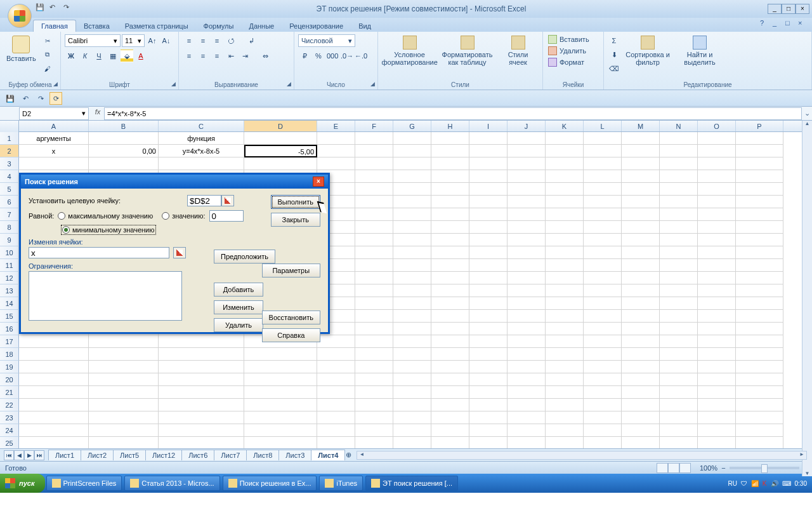 The height and width of the screenshot is (508, 812). What do you see at coordinates (55, 84) in the screenshot?
I see `clipboard-launcher-icon: ◢` at bounding box center [55, 84].